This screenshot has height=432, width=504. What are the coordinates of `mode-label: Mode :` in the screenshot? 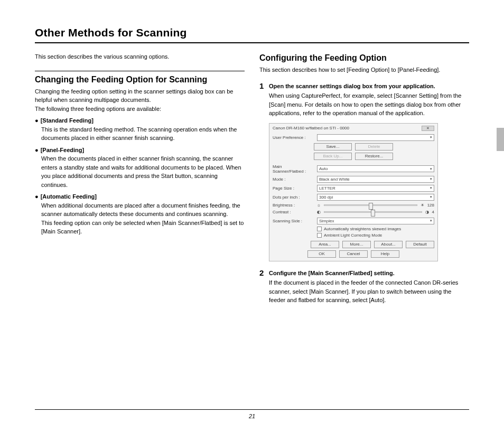 It's located at (293, 180).